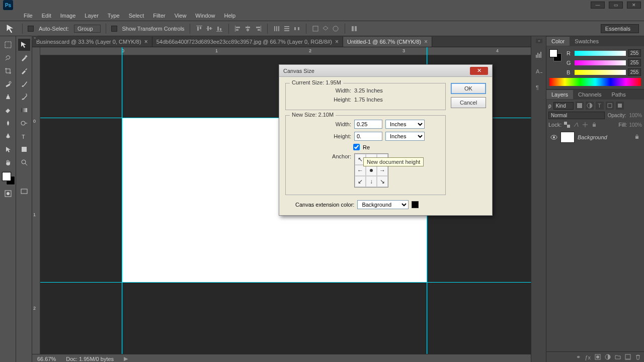  Describe the element at coordinates (610, 106) in the screenshot. I see `filter-shape-icon` at that location.